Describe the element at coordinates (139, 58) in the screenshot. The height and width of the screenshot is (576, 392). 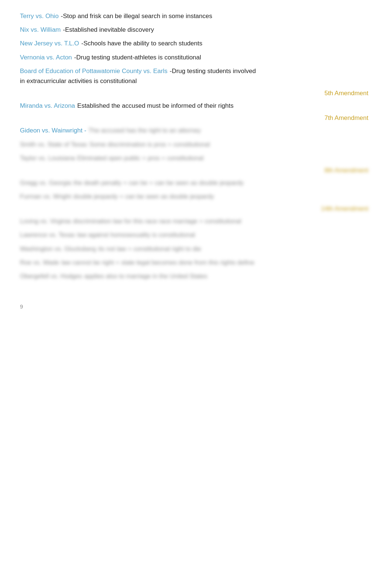
I see `vernonia-case-desc: Drug testing student-athletes is constit…` at that location.